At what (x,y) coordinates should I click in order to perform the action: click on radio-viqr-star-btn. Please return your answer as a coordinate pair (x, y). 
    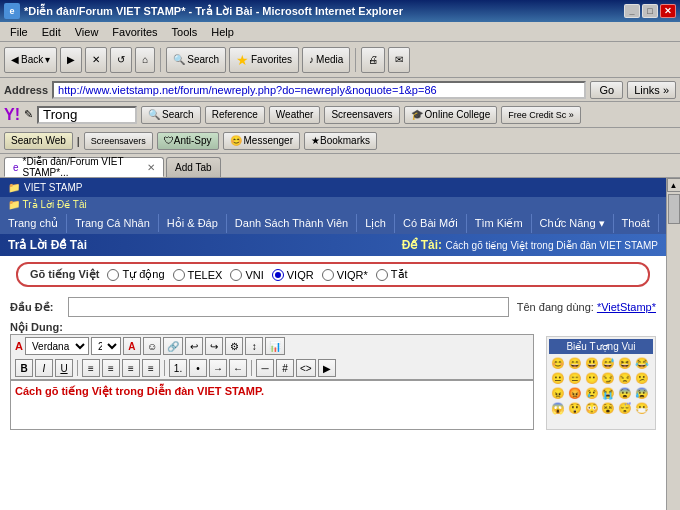
    Looking at the image, I should click on (328, 275).